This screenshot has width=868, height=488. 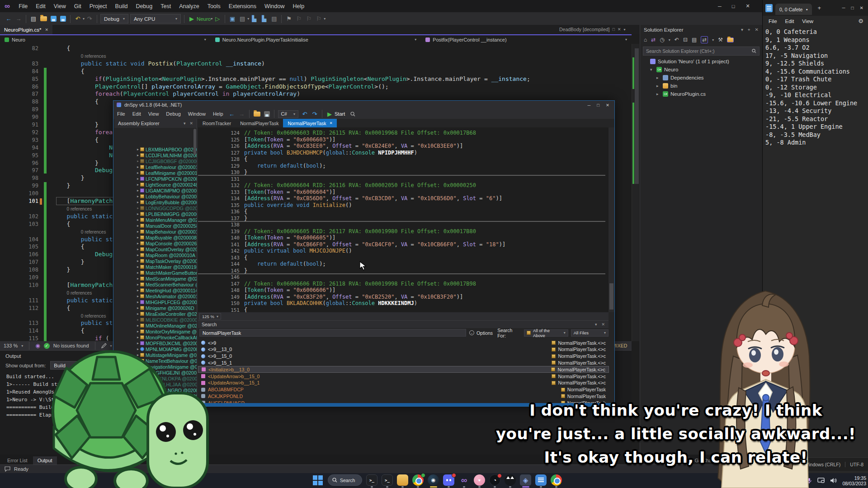 What do you see at coordinates (403, 376) in the screenshot?
I see `search-result-row: <UpdateArrow>b__15_0NormalPlayerTask.<>c` at bounding box center [403, 376].